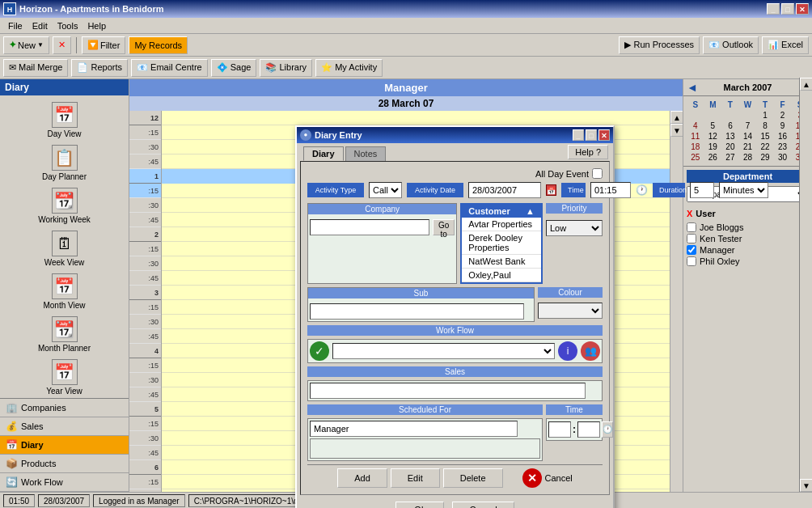 The image size is (812, 508). I want to click on sidebar-week-view: 🗓 Week View, so click(65, 249).